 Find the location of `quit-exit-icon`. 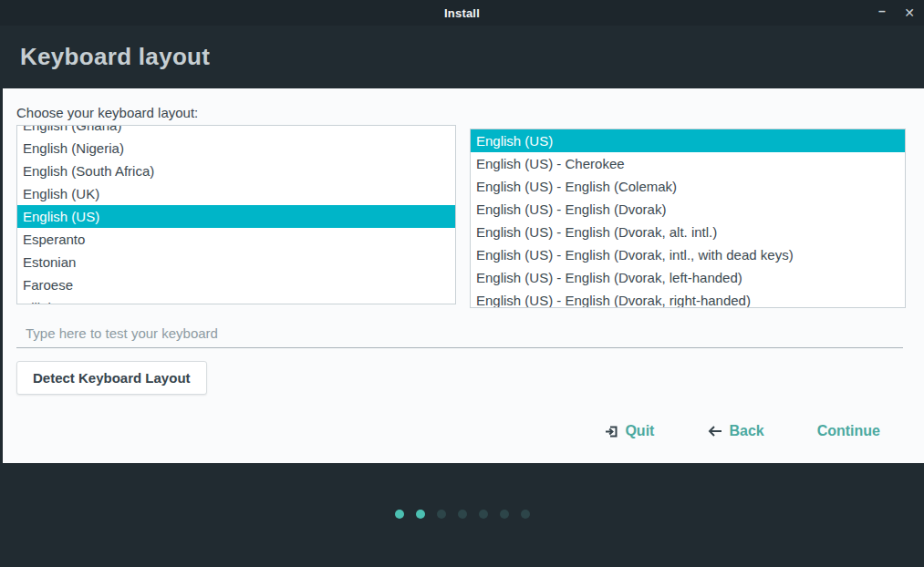

quit-exit-icon is located at coordinates (611, 432).